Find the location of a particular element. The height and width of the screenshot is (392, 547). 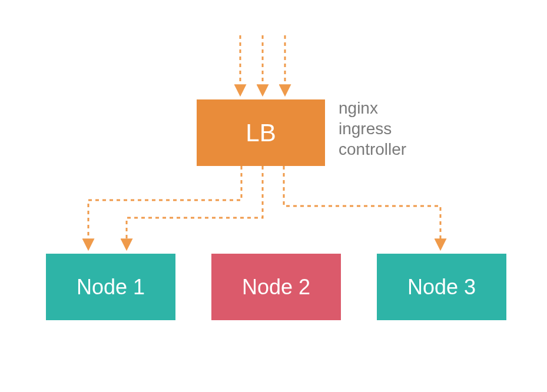

lb-to-node1-arrow-a is located at coordinates (165, 207).